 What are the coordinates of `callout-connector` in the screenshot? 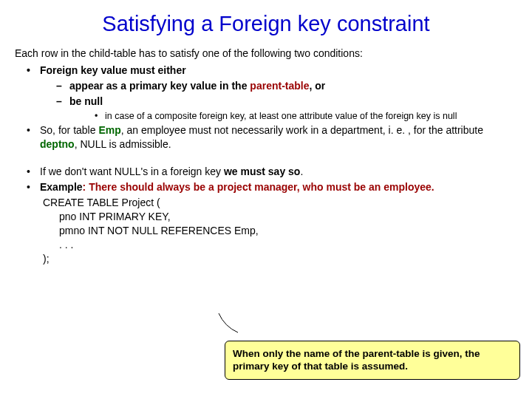 It's located at (228, 323).